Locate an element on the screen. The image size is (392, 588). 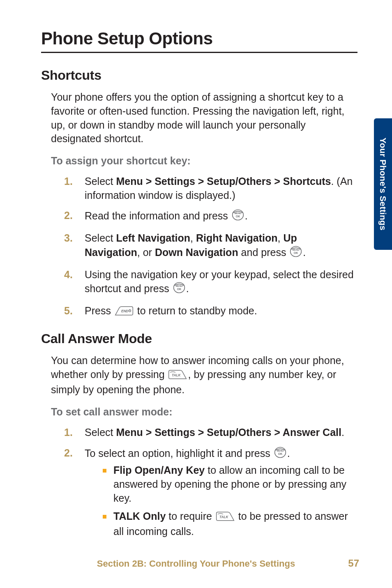
answer-options: Flip Open/Any Key to allow an incoming c… is located at coordinates (229, 501).